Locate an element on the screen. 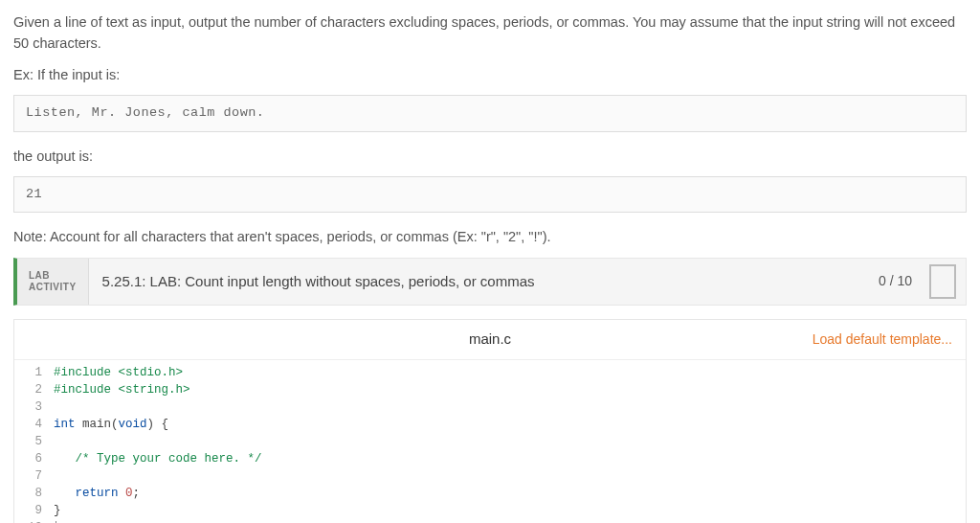 The width and height of the screenshot is (980, 523). line-number: 6 is located at coordinates (34, 459).